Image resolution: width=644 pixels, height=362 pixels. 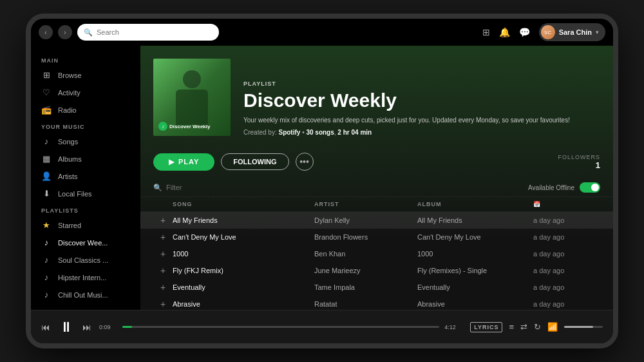 What do you see at coordinates (475, 220) in the screenshot?
I see `track-album: All My Friends` at bounding box center [475, 220].